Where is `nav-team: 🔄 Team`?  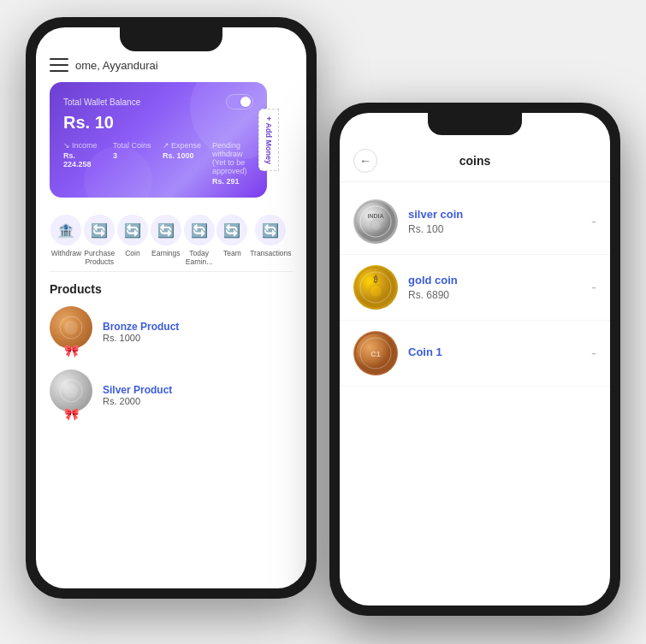
nav-team: 🔄 Team is located at coordinates (232, 240).